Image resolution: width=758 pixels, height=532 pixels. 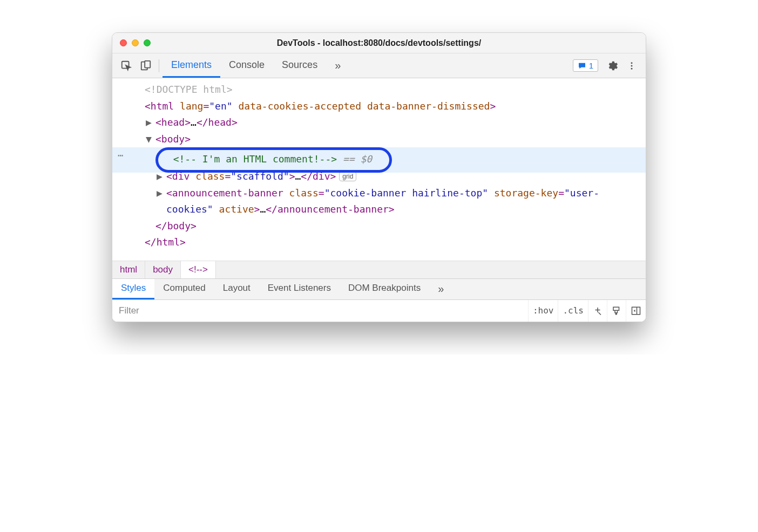 What do you see at coordinates (379, 243) in the screenshot?
I see `dom-html-close: </html>` at bounding box center [379, 243].